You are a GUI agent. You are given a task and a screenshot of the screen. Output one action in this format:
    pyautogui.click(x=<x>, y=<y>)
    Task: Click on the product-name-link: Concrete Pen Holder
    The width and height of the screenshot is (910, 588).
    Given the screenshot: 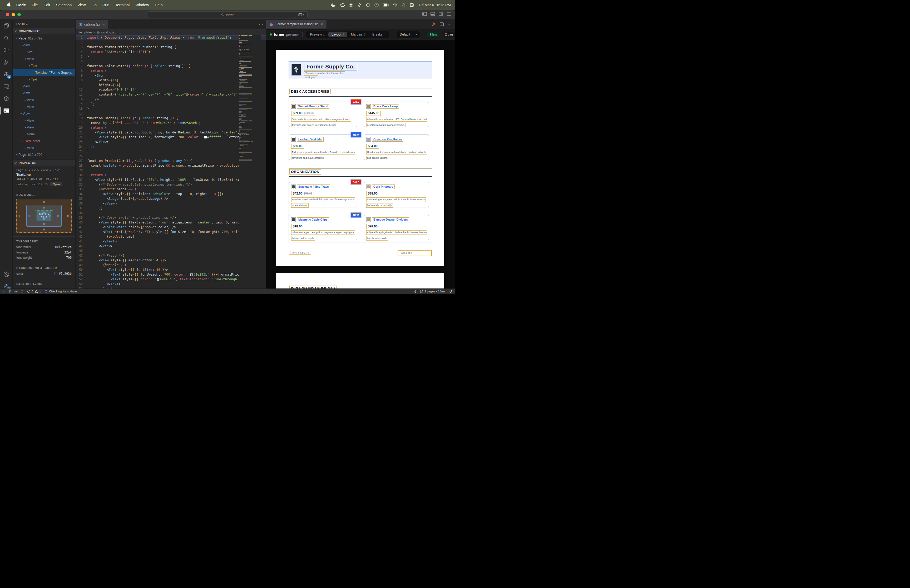 What is the action you would take?
    pyautogui.click(x=388, y=139)
    